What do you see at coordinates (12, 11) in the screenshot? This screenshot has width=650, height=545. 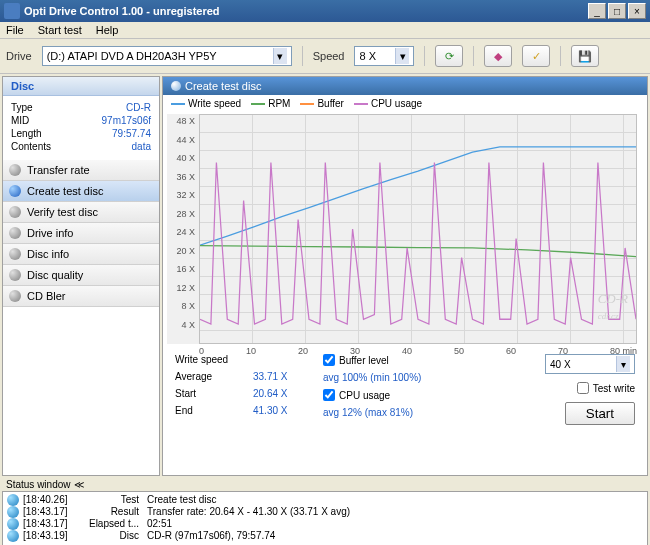 I see `app-icon` at bounding box center [12, 11].